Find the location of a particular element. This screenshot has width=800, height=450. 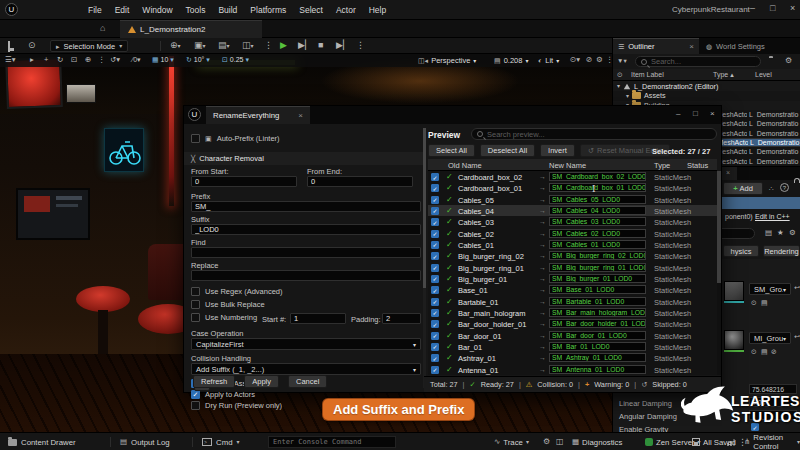

preview-row: ✓ ✓ Cables_02 → SM_Cables_02_LOD0 Static… is located at coordinates (572, 234).